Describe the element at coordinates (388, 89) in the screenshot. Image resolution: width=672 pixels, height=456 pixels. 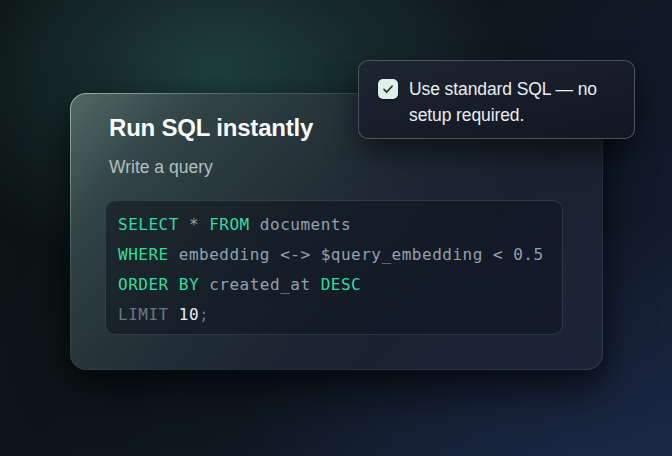
I see `checked-checkbox` at that location.